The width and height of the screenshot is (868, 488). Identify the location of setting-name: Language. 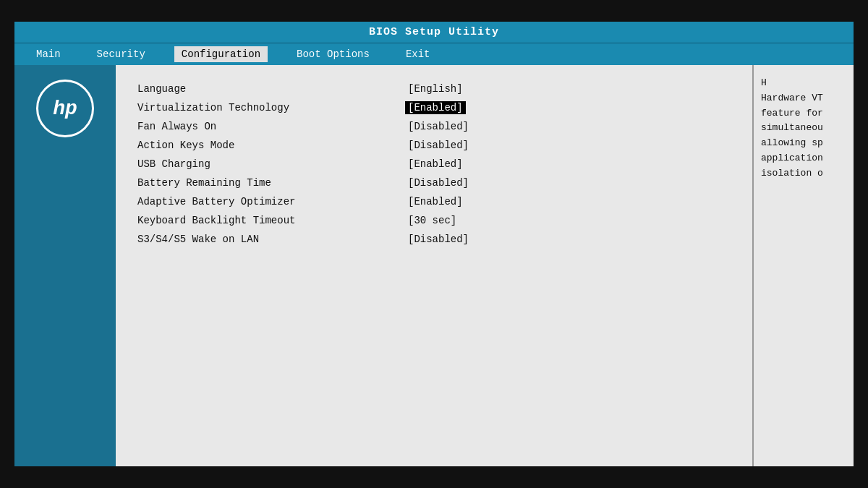
(271, 89).